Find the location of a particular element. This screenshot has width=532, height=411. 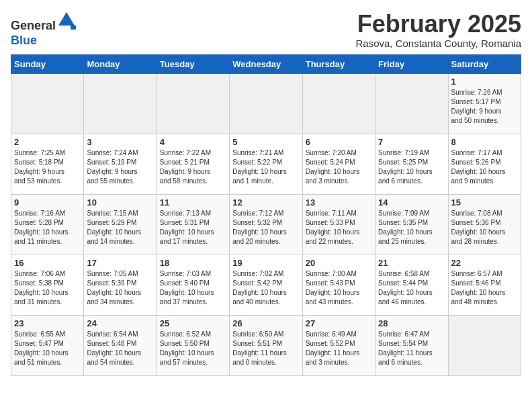

calendar-week-row: 23Sunrise: 6:55 AM Sunset: 5:47 PM Dayli… is located at coordinates (266, 345).